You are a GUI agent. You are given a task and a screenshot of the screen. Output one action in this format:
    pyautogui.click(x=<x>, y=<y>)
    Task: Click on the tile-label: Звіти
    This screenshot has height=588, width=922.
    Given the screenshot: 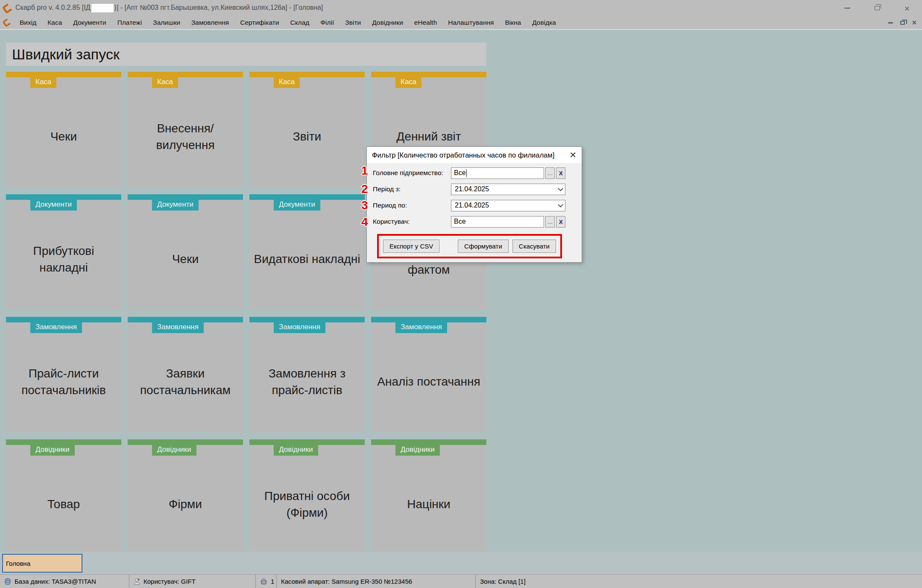 What is the action you would take?
    pyautogui.click(x=307, y=137)
    